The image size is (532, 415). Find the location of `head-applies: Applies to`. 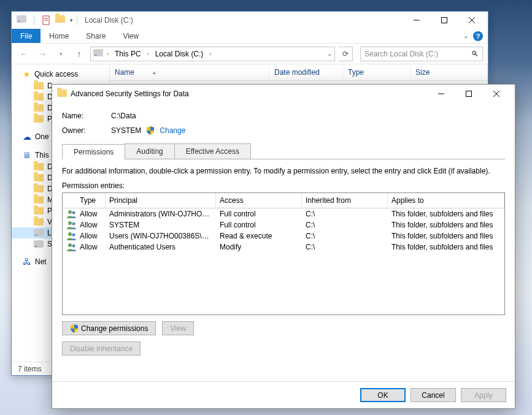

head-applies: Applies to is located at coordinates (446, 200).